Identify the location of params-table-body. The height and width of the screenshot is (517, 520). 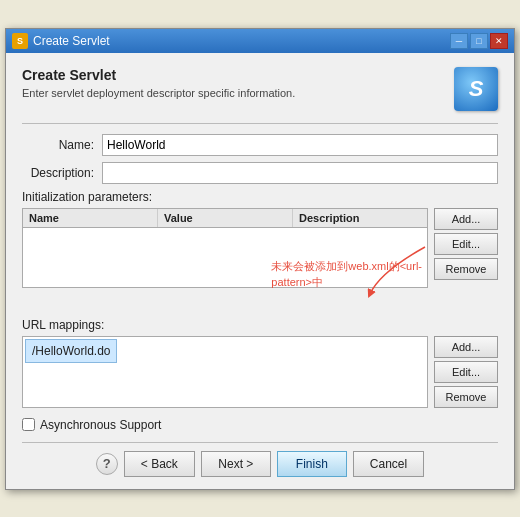
(225, 256).